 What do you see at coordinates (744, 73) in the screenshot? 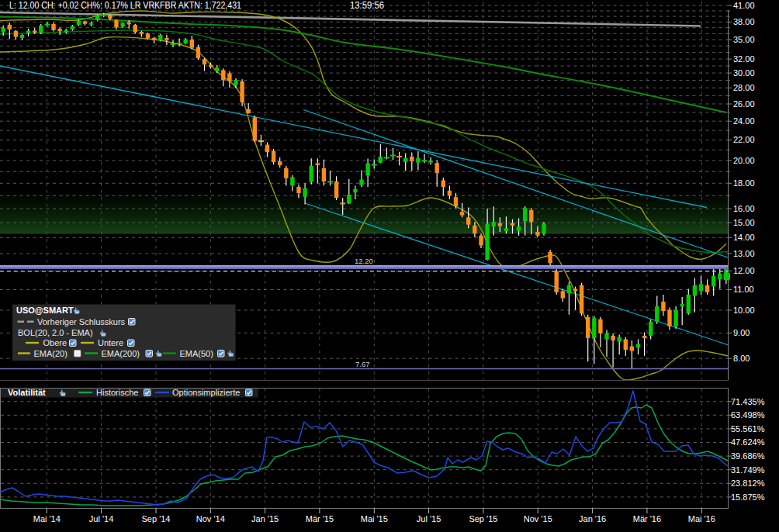
I see `svg-text: 30.00` at bounding box center [744, 73].